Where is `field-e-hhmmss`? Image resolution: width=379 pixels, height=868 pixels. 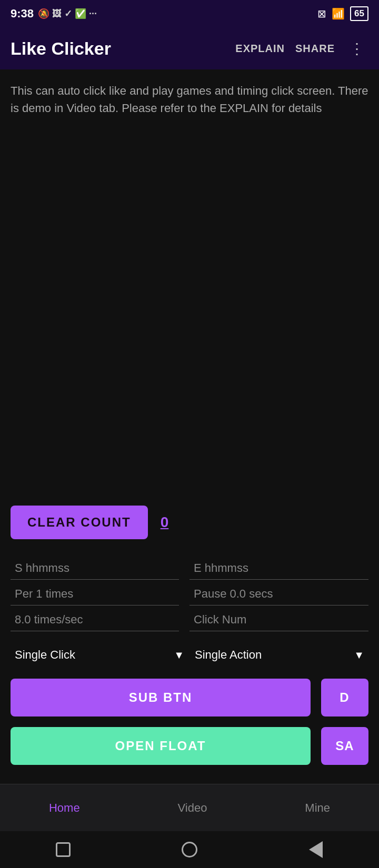 field-e-hhmmss is located at coordinates (279, 567).